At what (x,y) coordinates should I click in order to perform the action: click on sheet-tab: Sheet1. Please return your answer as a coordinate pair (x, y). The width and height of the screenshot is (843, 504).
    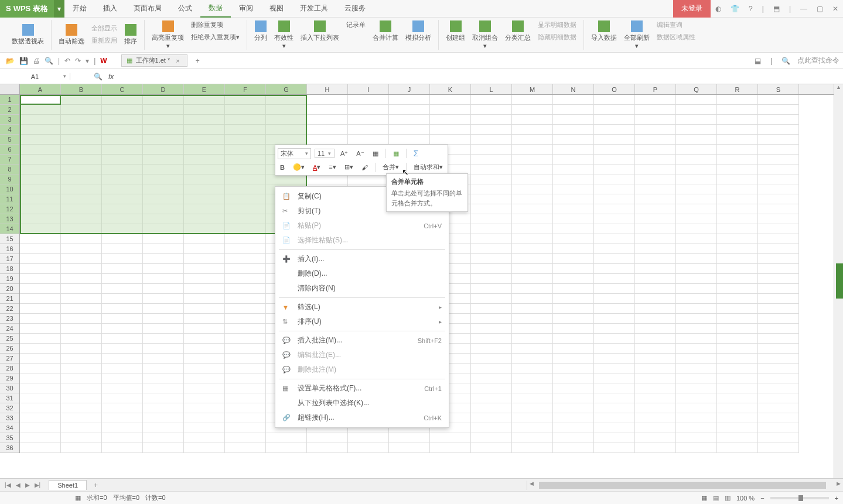
    Looking at the image, I should click on (68, 485).